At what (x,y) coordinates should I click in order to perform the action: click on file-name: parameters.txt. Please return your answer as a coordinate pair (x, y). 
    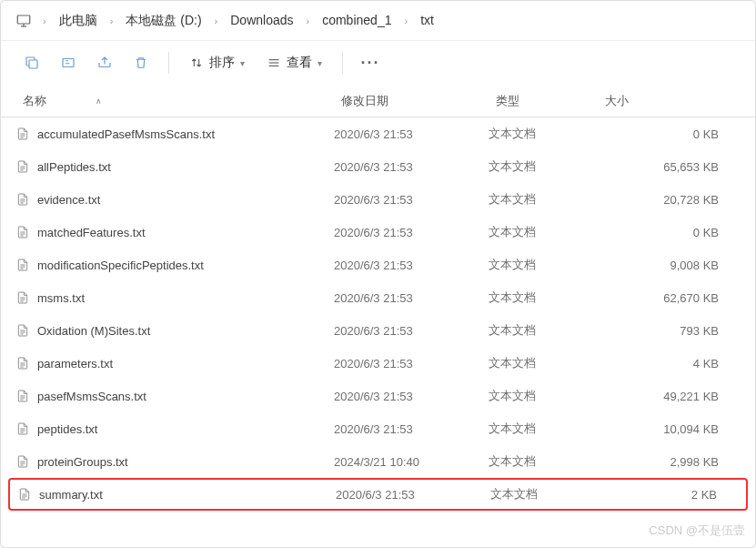
    Looking at the image, I should click on (75, 364).